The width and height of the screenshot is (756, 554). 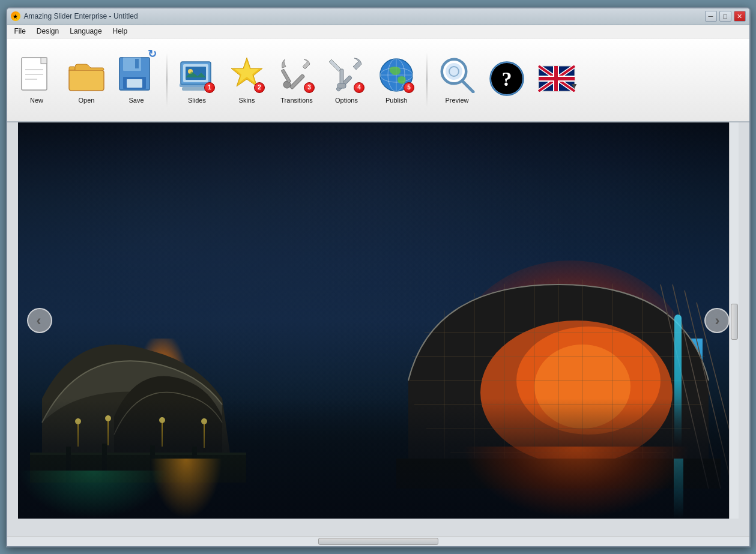 I want to click on scroll-right-btn, so click(x=743, y=541).